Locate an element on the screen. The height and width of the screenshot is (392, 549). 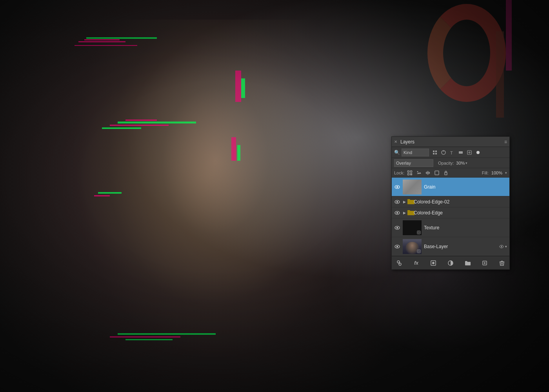
layers-list: Grain ▶ Colored-Edge-02 ▶ Colored-Edge is located at coordinates (451, 217).